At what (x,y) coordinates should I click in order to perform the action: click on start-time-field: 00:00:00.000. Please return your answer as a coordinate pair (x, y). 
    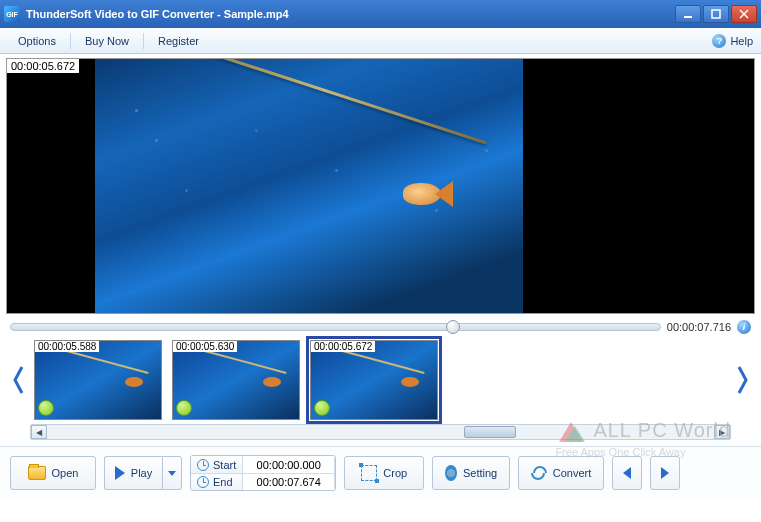
    Looking at the image, I should click on (289, 464).